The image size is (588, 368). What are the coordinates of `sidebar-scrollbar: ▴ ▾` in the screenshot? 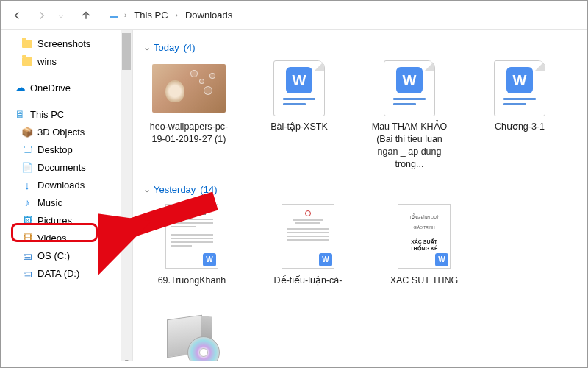 It's located at (126, 199).